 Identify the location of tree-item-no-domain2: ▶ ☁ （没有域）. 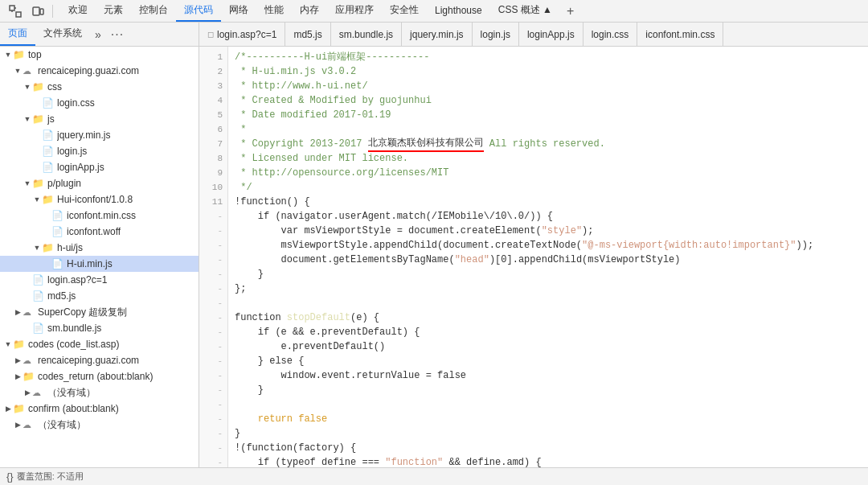
(100, 425).